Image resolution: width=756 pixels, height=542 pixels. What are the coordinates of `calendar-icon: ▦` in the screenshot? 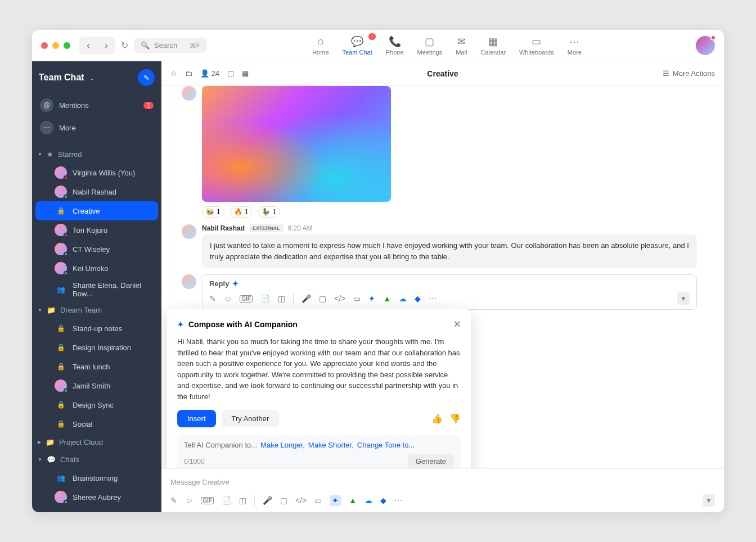 It's located at (245, 73).